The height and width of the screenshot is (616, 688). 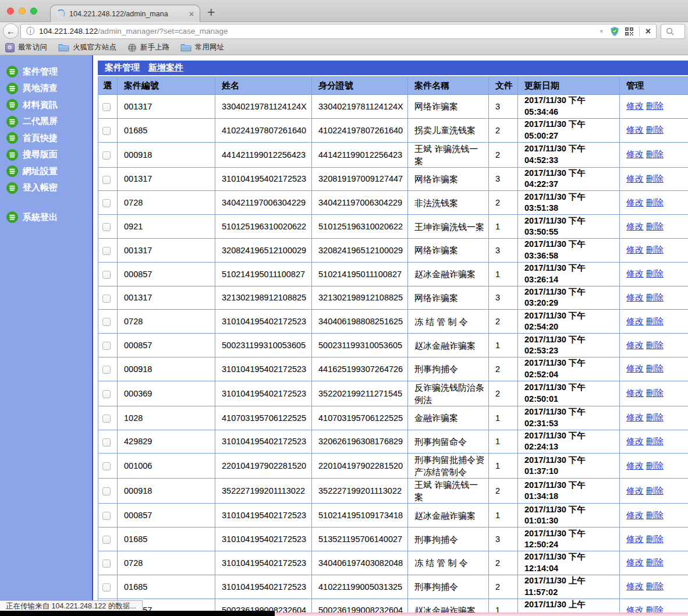 I want to click on history-dropdown-icon: ▼, so click(x=602, y=31).